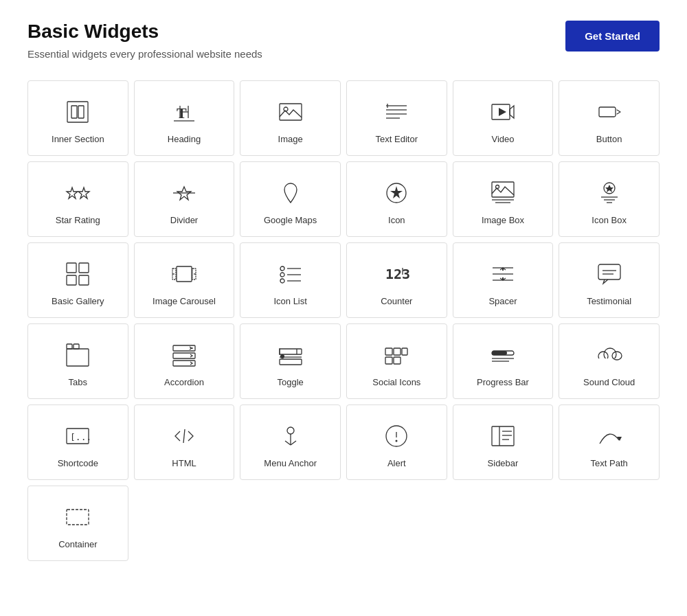 This screenshot has width=687, height=616. What do you see at coordinates (291, 112) in the screenshot?
I see `image-icon` at bounding box center [291, 112].